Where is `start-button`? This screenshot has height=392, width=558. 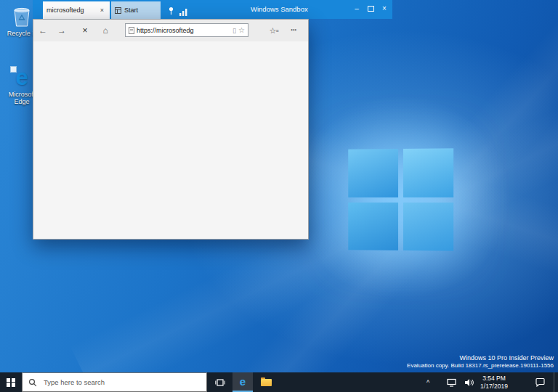 start-button is located at coordinates (11, 382).